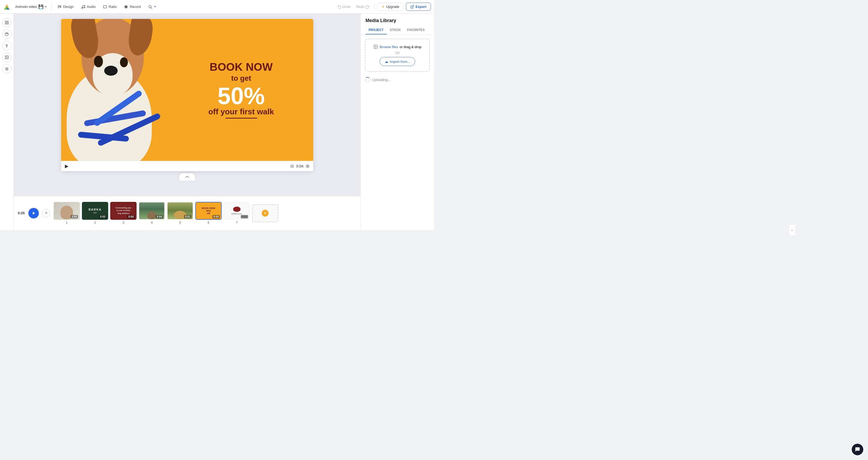  What do you see at coordinates (217, 7) in the screenshot?
I see `main-toolbar: Animoto video 💾 ▾ Design Audio Ratio Rec…` at bounding box center [217, 7].